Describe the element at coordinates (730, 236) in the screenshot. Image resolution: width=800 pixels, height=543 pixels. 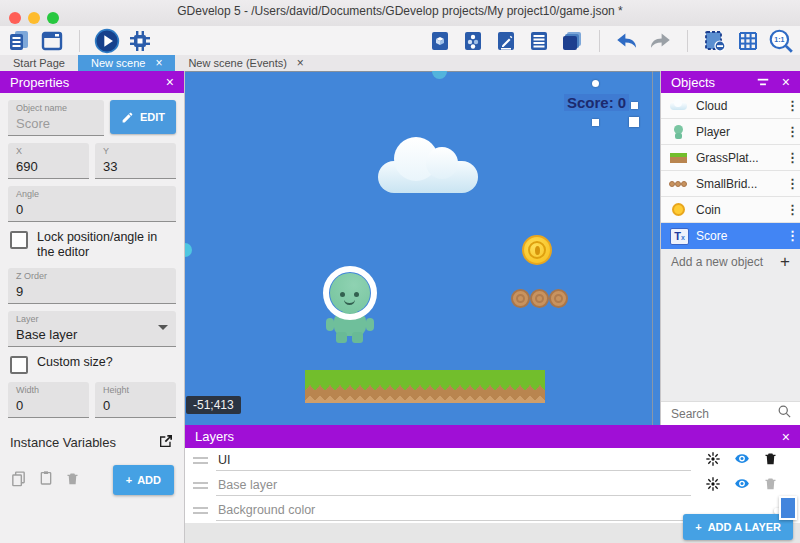
I see `object-row-score: Tx Score ⋮` at that location.